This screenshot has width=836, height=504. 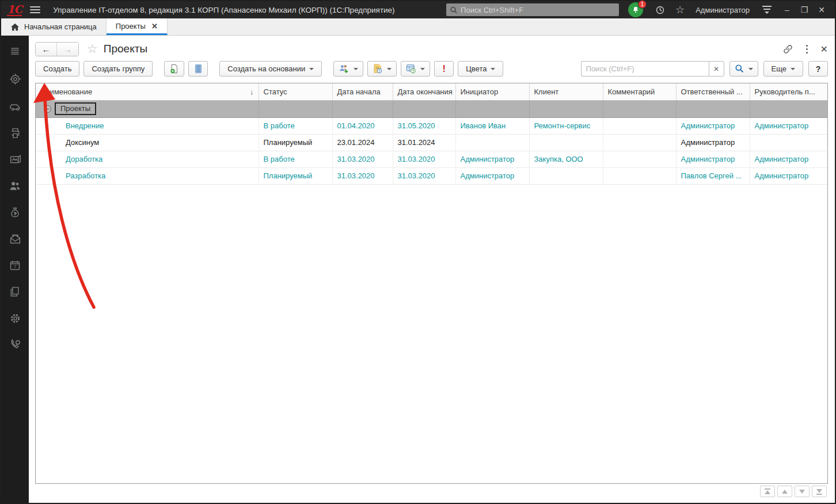 What do you see at coordinates (432, 125) in the screenshot?
I see `table-row: ВнедрениеВ работе01.04.202031.05.2020Ива…` at bounding box center [432, 125].